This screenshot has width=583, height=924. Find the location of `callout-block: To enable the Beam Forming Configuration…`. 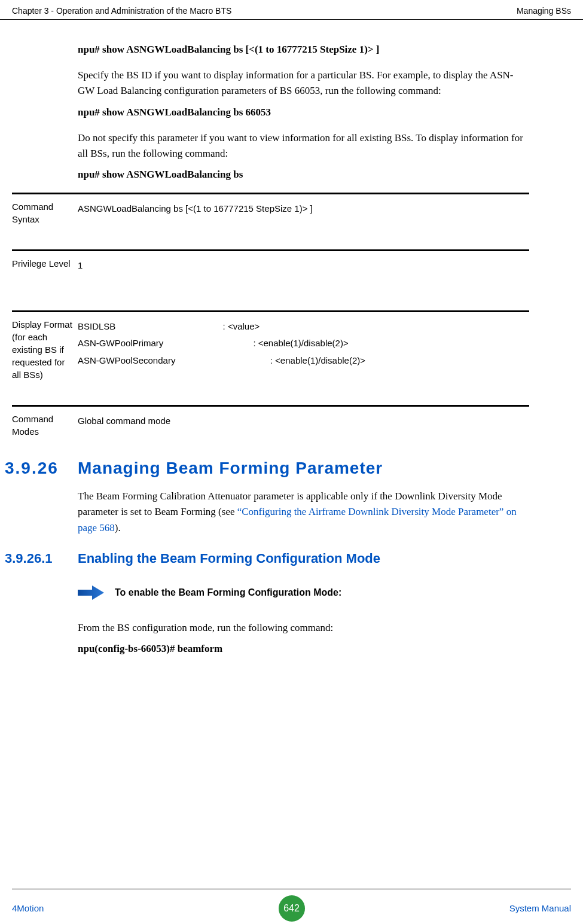

callout-block: To enable the Beam Forming Configuration… is located at coordinates (304, 593).